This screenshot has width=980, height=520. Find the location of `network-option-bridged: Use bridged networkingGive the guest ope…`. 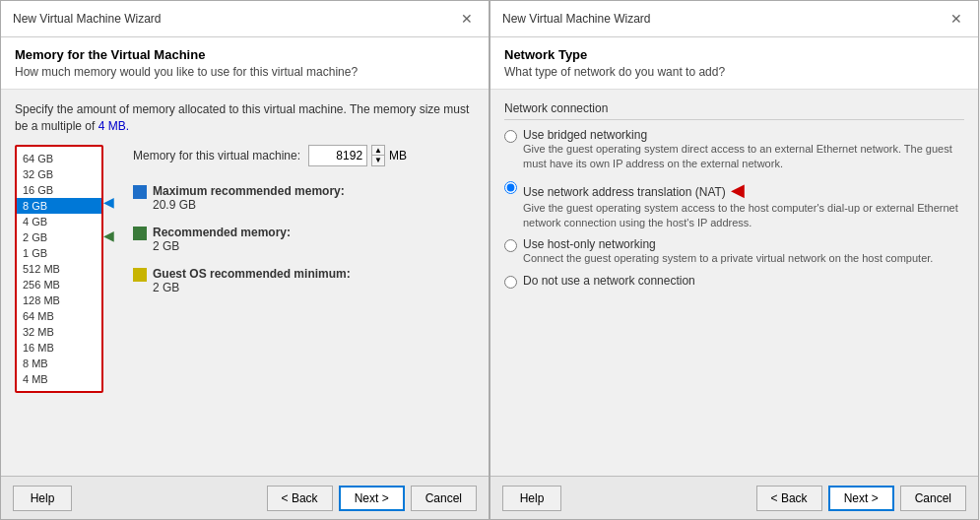

network-option-bridged: Use bridged networkingGive the guest ope… is located at coordinates (735, 150).